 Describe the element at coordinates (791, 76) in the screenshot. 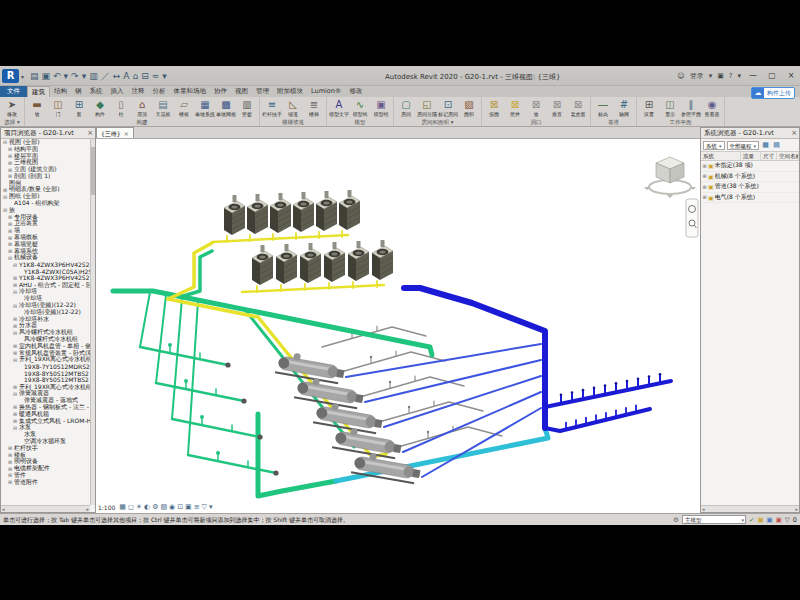

I see `close-button: ×` at that location.